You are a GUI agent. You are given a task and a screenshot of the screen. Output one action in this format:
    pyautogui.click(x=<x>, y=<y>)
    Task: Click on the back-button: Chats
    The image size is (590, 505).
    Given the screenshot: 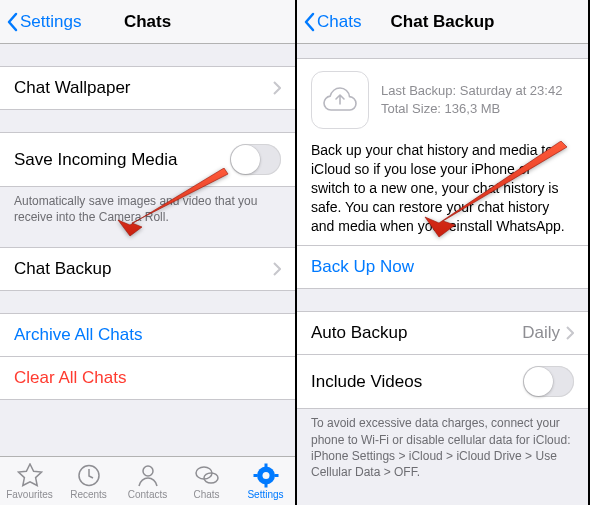 What is the action you would take?
    pyautogui.click(x=329, y=22)
    